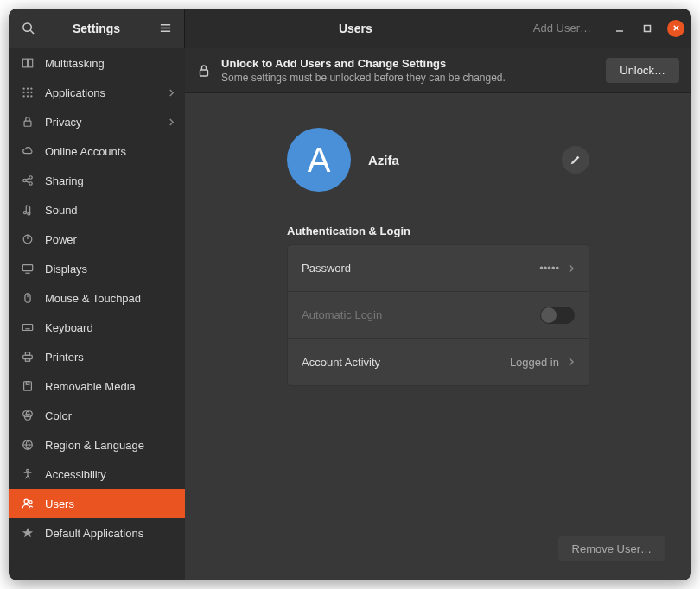 This screenshot has height=589, width=700. Describe the element at coordinates (97, 445) in the screenshot. I see `sidebar-item-region: Region & Language` at that location.